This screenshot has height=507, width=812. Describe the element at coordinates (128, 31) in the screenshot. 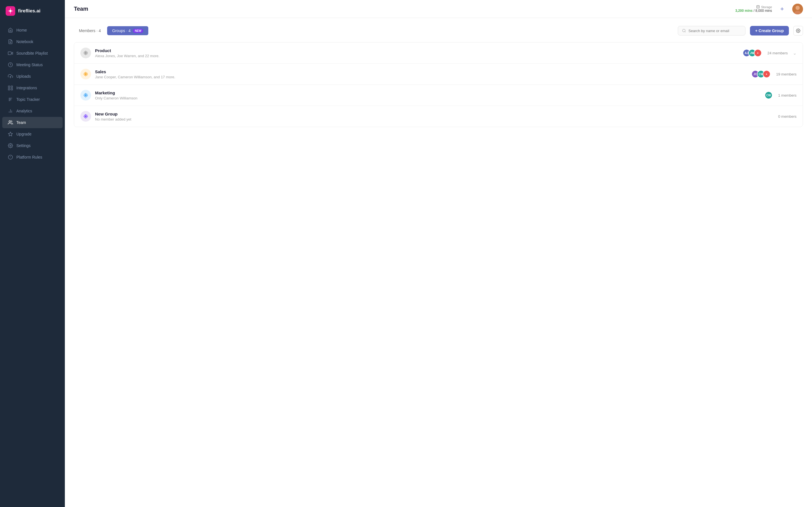

I see `tab-groups: Groups · 4 NEW` at that location.